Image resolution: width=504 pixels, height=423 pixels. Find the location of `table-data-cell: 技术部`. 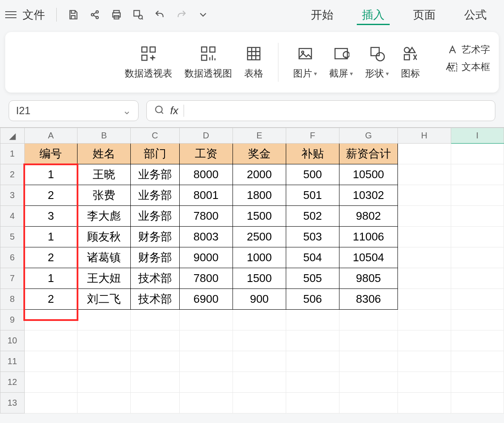

table-data-cell: 技术部 is located at coordinates (155, 299).